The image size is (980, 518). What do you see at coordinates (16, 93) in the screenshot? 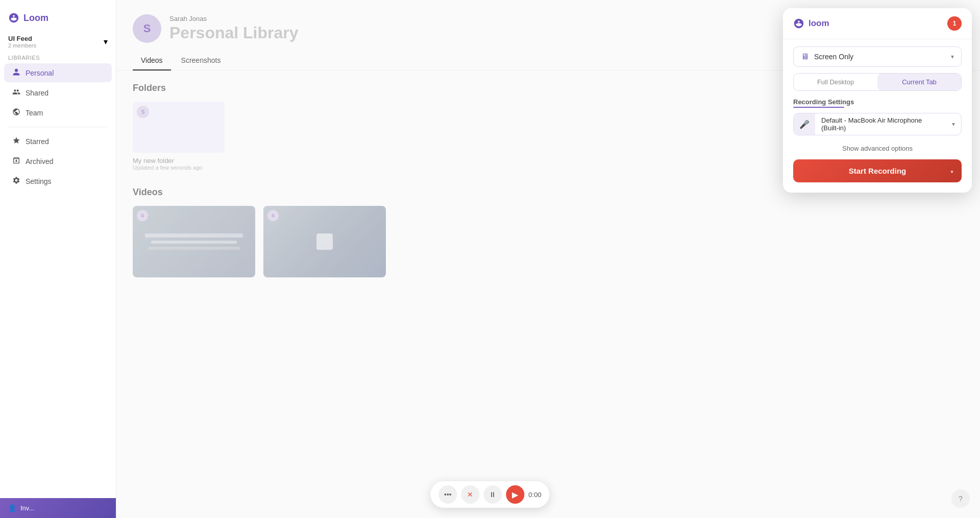
I see `shared-icon` at bounding box center [16, 93].